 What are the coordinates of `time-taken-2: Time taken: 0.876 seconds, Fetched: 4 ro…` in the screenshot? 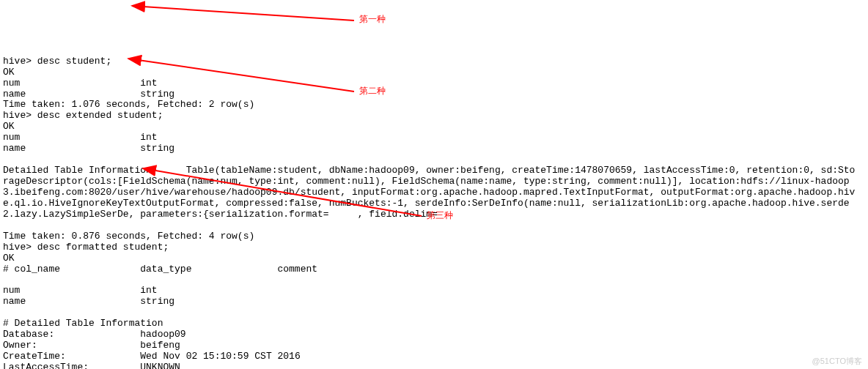 It's located at (129, 236).